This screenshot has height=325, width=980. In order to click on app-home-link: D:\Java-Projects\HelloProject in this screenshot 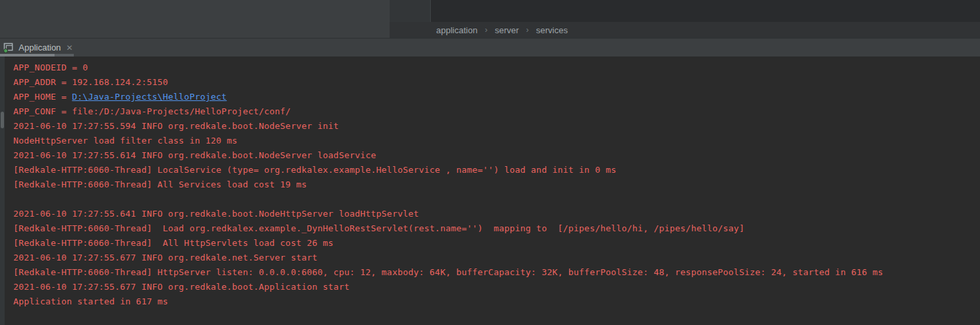, I will do `click(149, 97)`.